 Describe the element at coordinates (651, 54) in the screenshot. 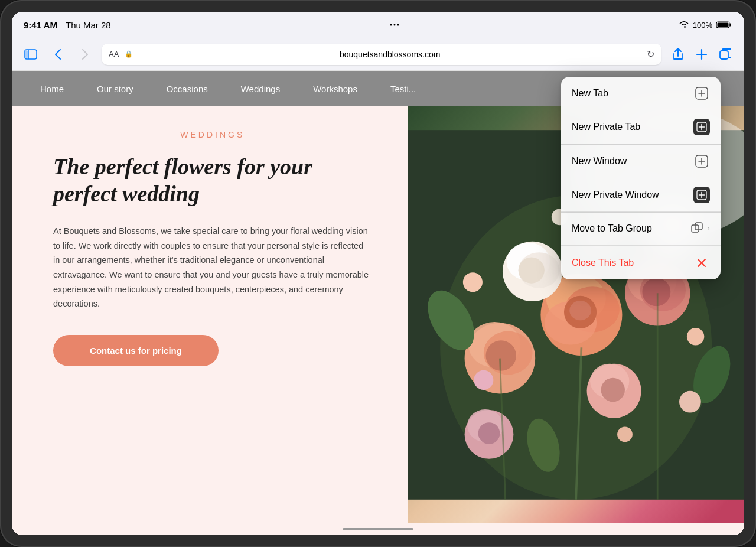

I see `reload-icon: ↻` at that location.